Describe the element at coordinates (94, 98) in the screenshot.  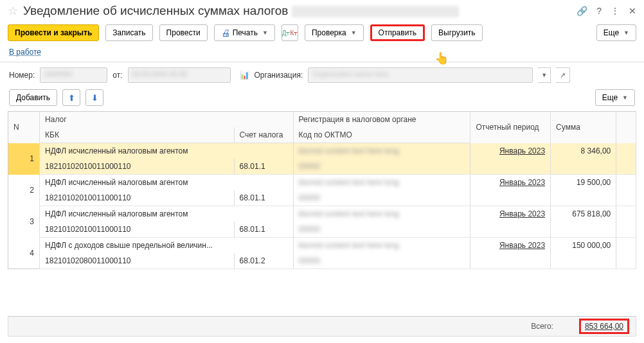
I see `move-down-button: ⬇` at that location.